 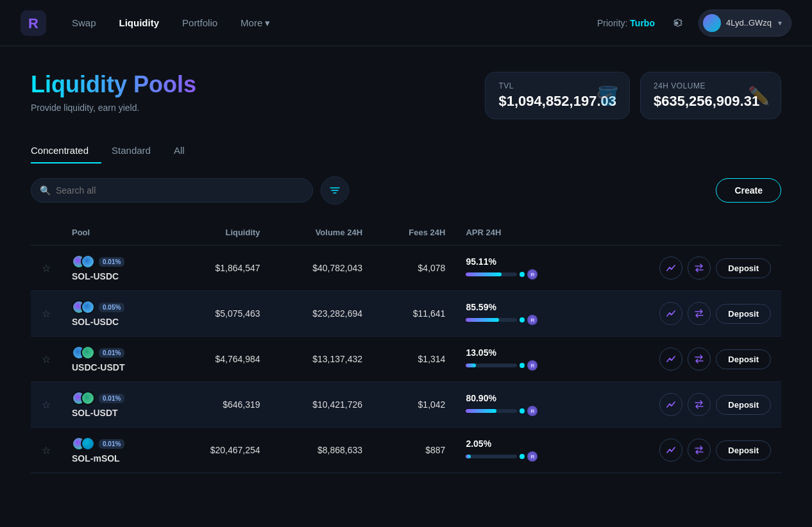 I want to click on page-title: Liquidity Pools, so click(x=114, y=85).